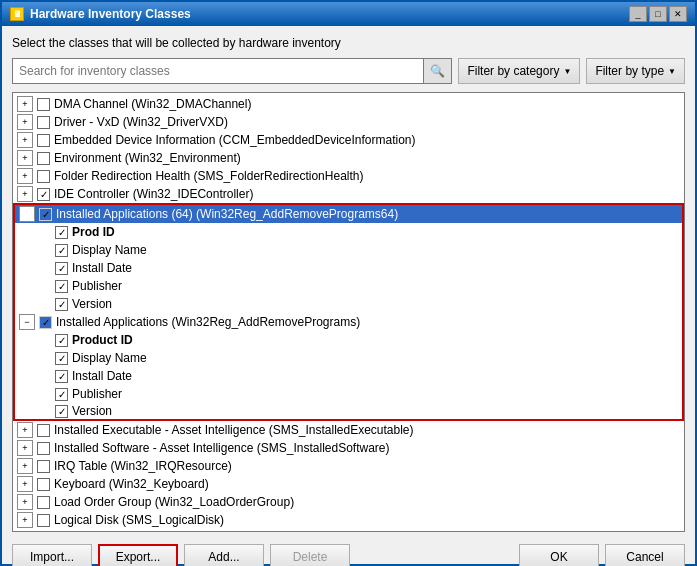  Describe the element at coordinates (658, 14) in the screenshot. I see `title-controls: _ □ ✕` at that location.